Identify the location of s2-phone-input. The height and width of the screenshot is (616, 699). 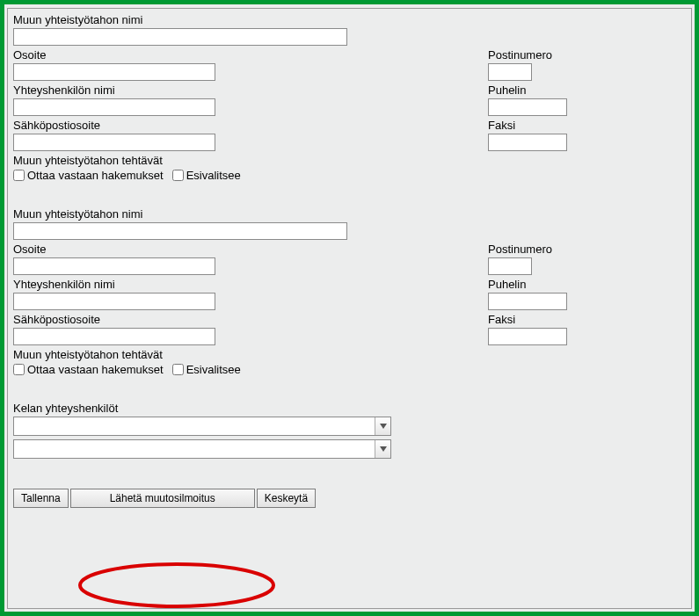
(528, 301).